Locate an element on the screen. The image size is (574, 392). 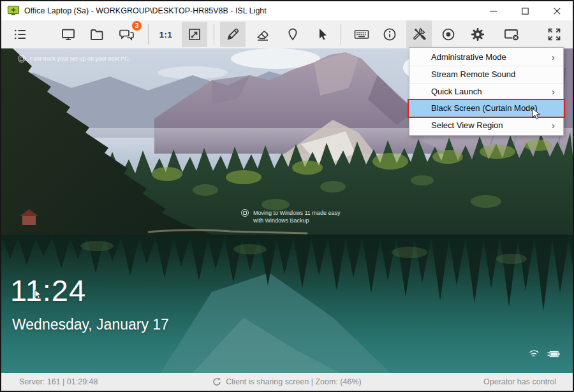
gear-icon is located at coordinates (478, 34).